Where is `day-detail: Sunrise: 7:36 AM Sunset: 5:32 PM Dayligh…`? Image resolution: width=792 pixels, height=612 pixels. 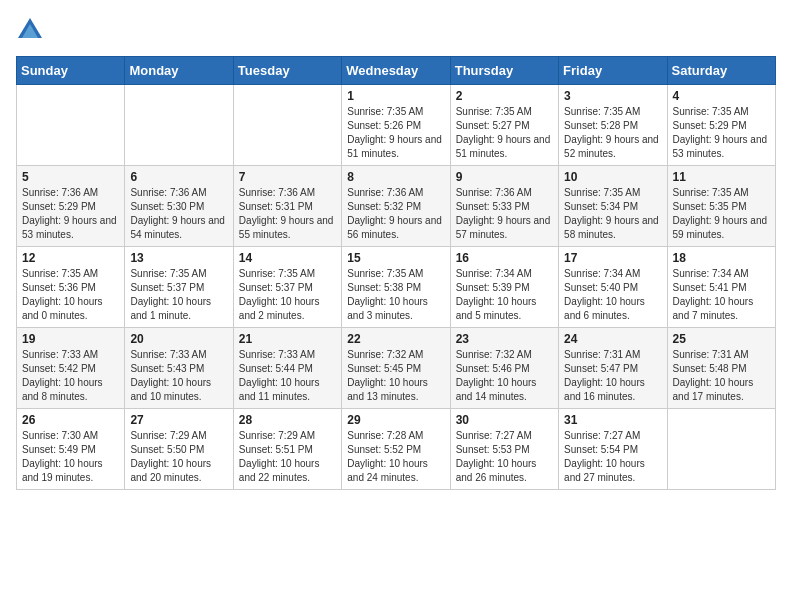 day-detail: Sunrise: 7:36 AM Sunset: 5:32 PM Dayligh… is located at coordinates (396, 214).